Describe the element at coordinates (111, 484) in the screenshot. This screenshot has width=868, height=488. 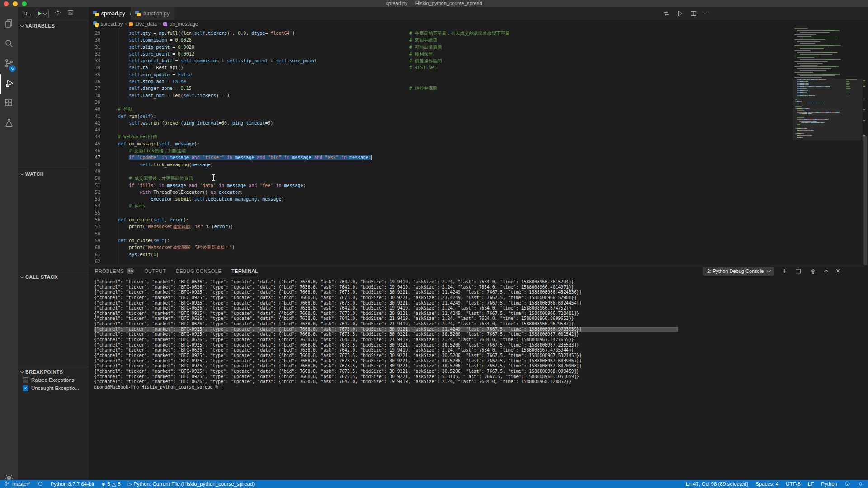
I see `problems-status: ⊗ 5 △ 5` at that location.